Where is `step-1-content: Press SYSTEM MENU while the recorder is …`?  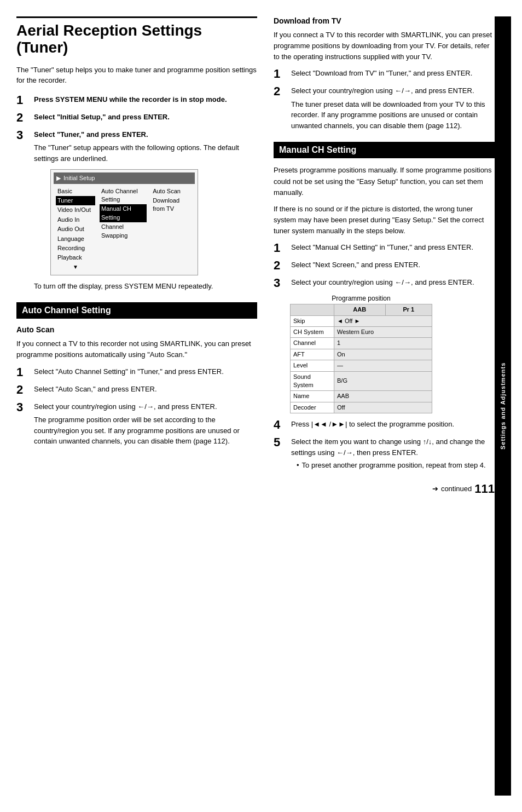 step-1-content: Press SYSTEM MENU while the recorder is … is located at coordinates (146, 100).